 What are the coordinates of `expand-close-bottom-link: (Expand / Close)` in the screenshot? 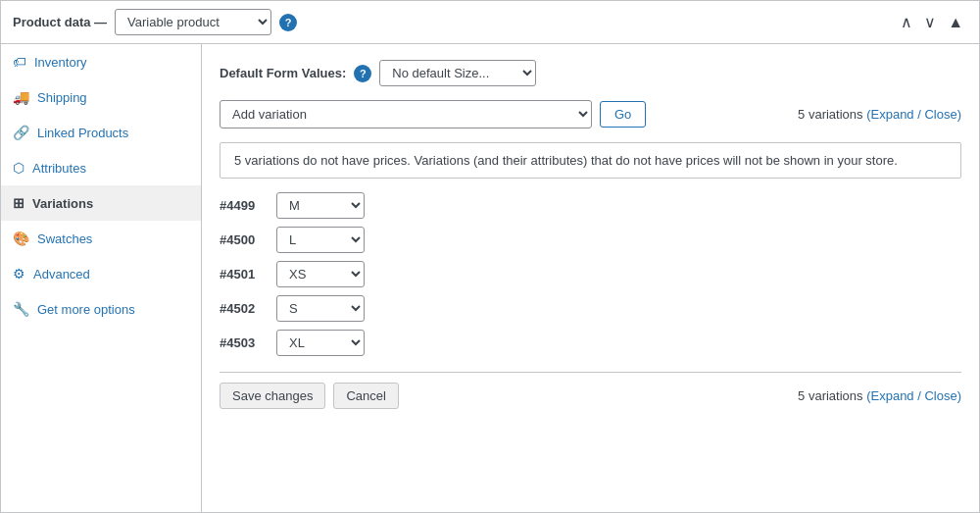 It's located at (913, 396).